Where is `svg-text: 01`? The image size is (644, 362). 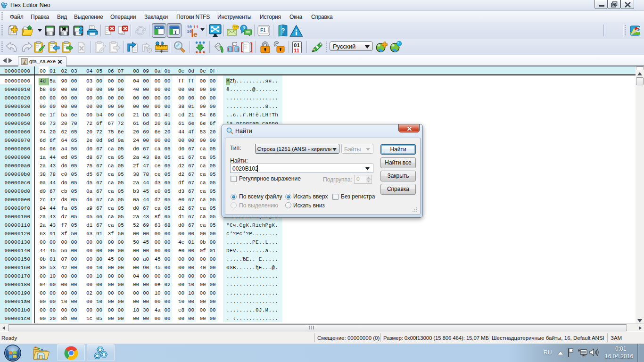
svg-text: 01 is located at coordinates (297, 45).